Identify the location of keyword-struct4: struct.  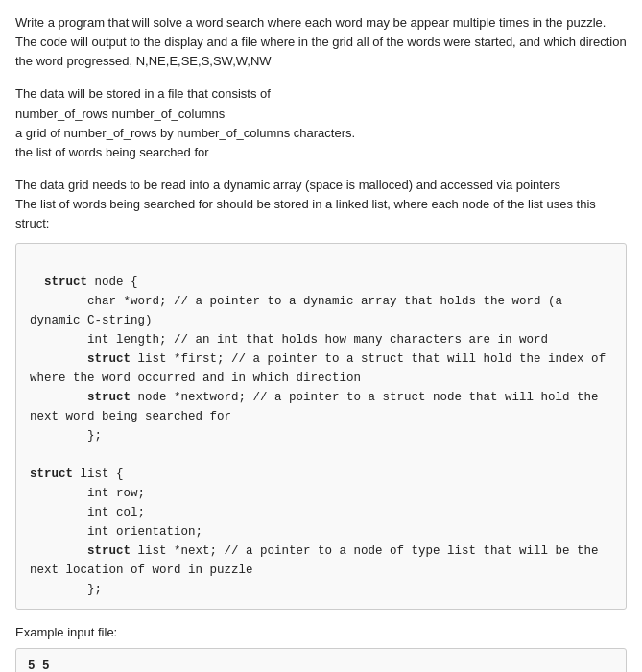
(52, 474).